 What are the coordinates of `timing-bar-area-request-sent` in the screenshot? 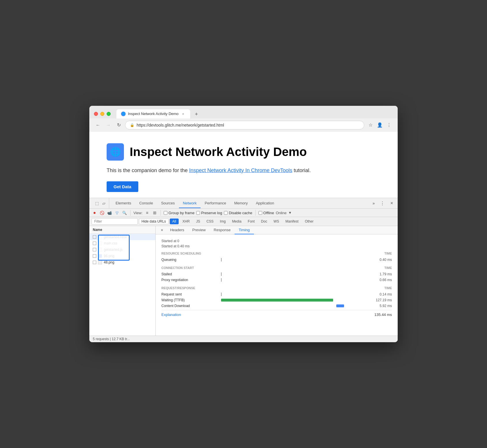 It's located at (291, 294).